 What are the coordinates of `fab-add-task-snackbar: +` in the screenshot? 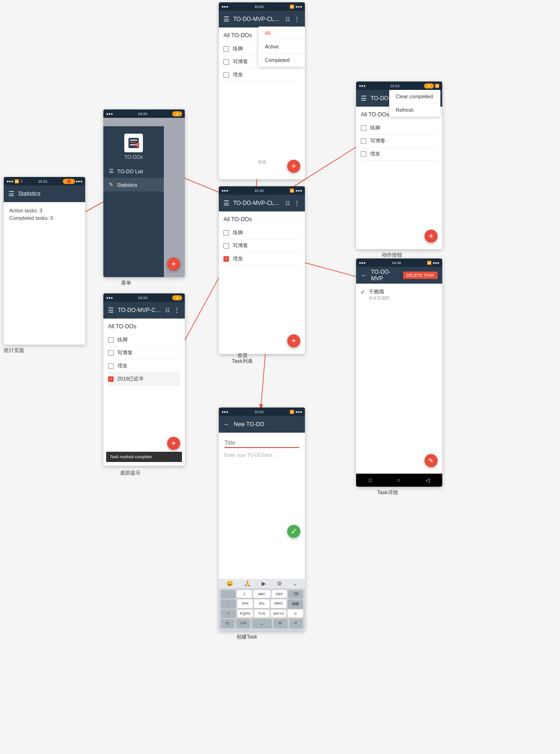 It's located at (174, 443).